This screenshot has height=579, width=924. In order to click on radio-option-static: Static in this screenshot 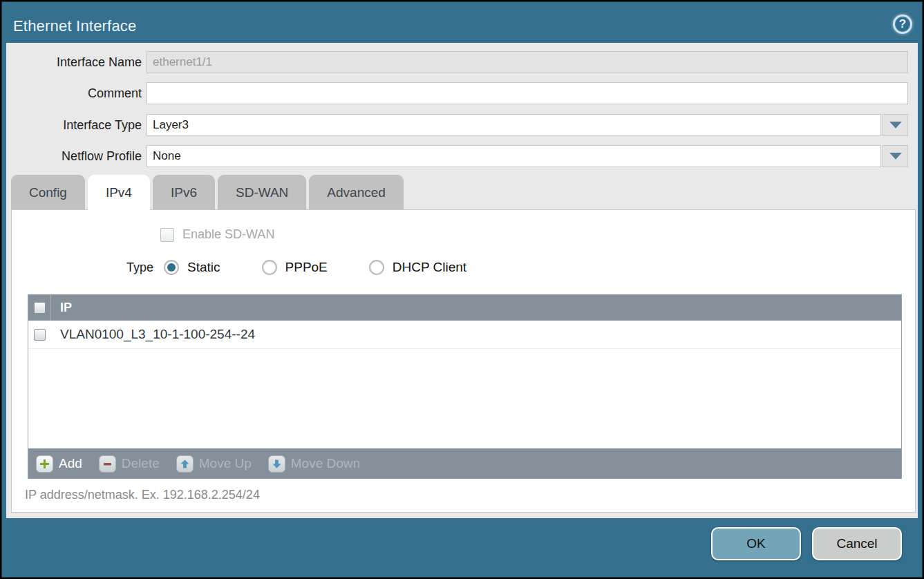, I will do `click(207, 267)`.